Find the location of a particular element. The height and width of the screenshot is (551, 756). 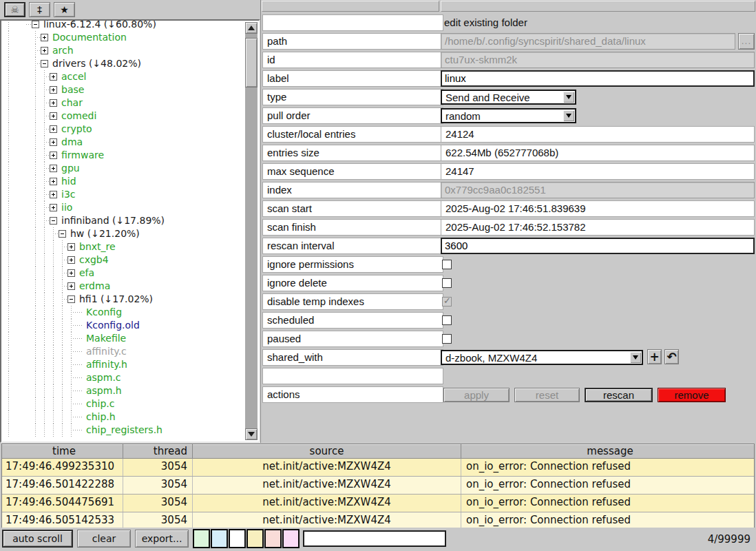

tree-item-label: accel is located at coordinates (74, 77).